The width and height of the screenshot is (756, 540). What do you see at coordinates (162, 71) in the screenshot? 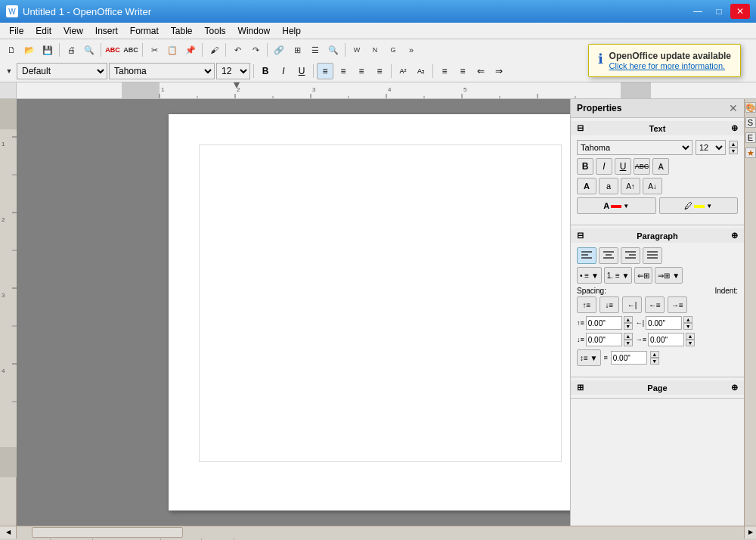
I see `font-select: Tahoma` at bounding box center [162, 71].